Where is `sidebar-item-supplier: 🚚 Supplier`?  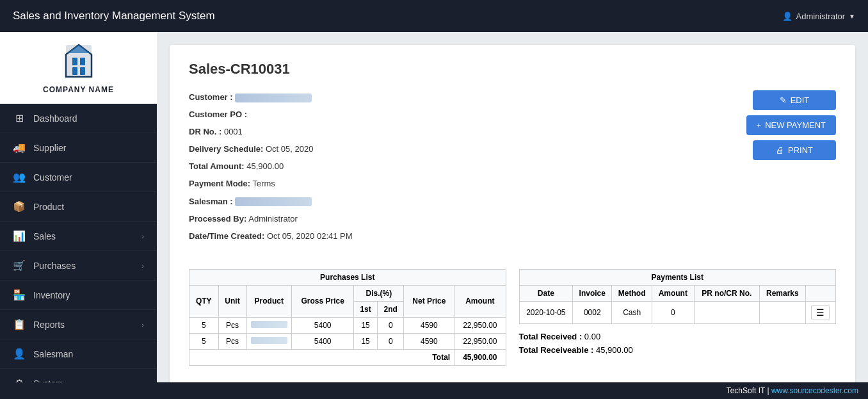
sidebar-item-supplier: 🚚 Supplier is located at coordinates (78, 148).